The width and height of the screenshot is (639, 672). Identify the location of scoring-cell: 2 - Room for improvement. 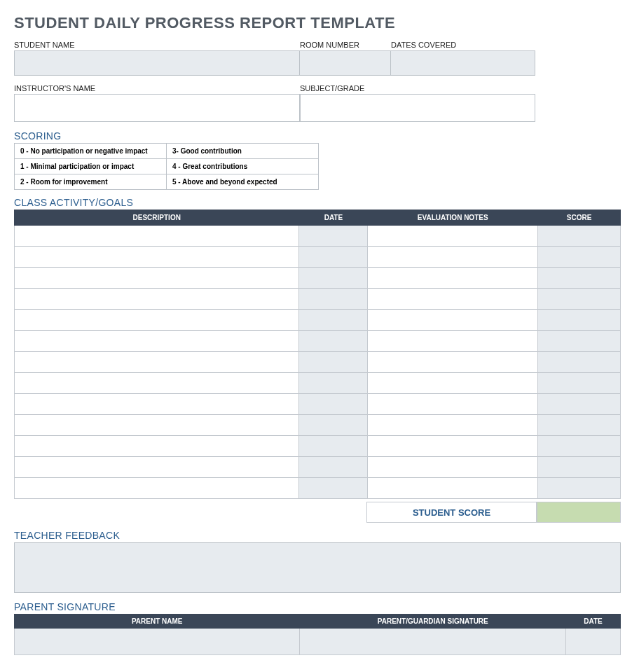
(91, 182).